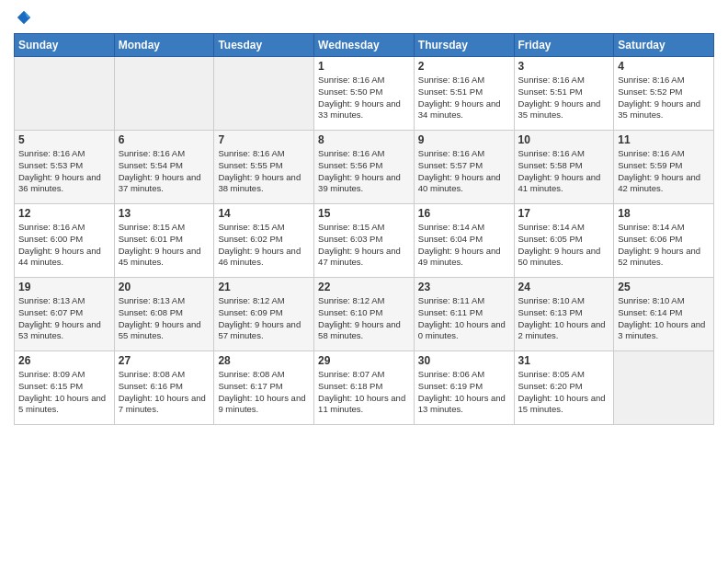 This screenshot has width=728, height=563. What do you see at coordinates (364, 318) in the screenshot?
I see `day-info: Sunrise: 8:12 AMSunset: 6:10 PMDaylight:…` at bounding box center [364, 318].